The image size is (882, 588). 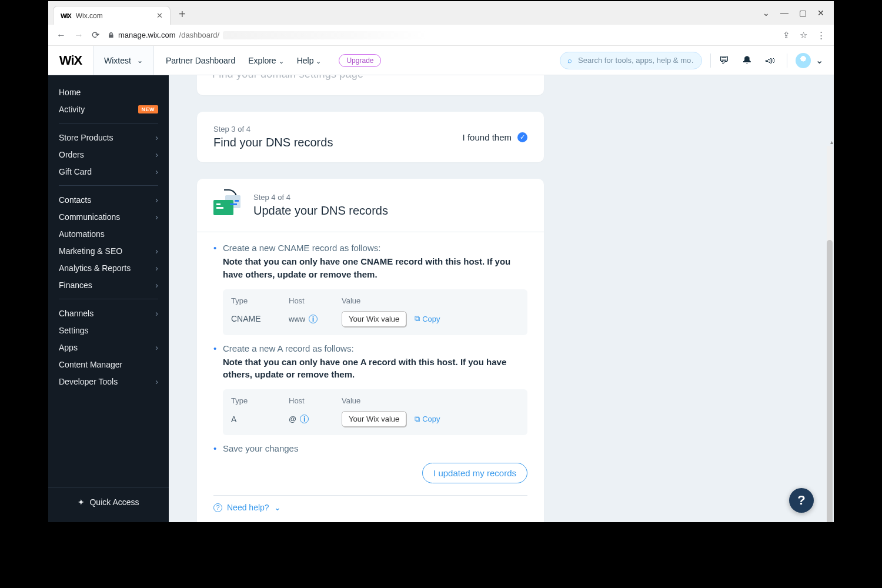 I want to click on sidebar-item-finances: Finances›, so click(x=108, y=285).